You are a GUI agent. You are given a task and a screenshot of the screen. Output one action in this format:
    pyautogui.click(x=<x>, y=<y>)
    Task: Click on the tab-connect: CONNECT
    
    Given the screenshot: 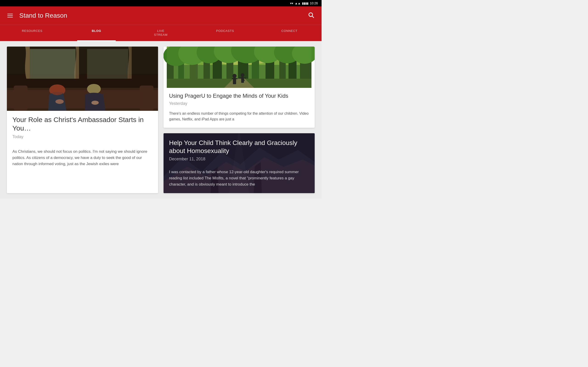 What is the action you would take?
    pyautogui.click(x=289, y=33)
    